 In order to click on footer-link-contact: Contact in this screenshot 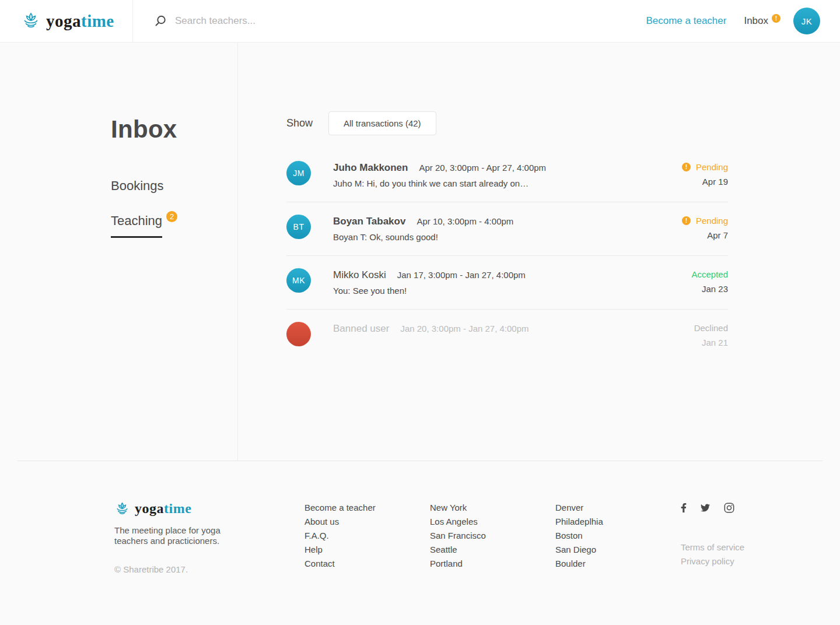, I will do `click(368, 564)`.